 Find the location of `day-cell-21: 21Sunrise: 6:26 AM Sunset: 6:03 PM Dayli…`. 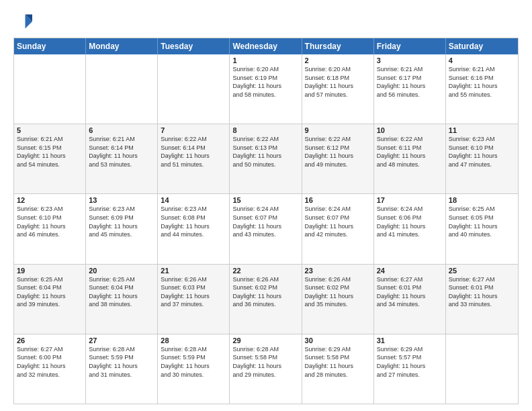

day-cell-21: 21Sunrise: 6:26 AM Sunset: 6:03 PM Dayli… is located at coordinates (193, 300).